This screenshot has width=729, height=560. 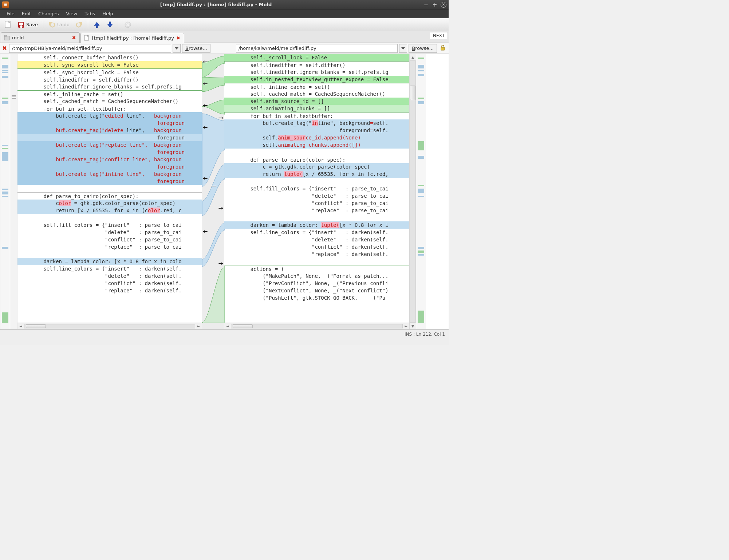 I want to click on code-line: self._sync_vscroll_lock = False, so click(x=110, y=65).